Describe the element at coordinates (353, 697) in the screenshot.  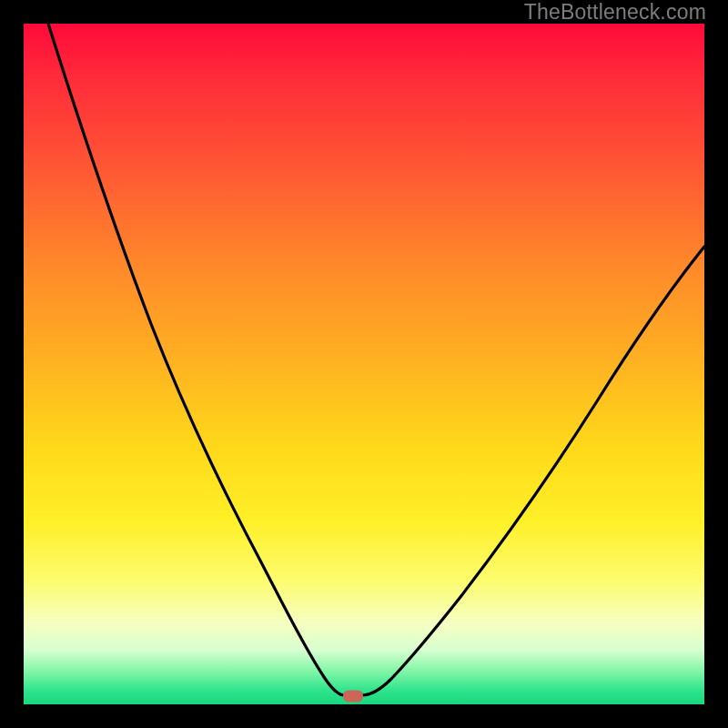
I see `minimum-marker` at that location.